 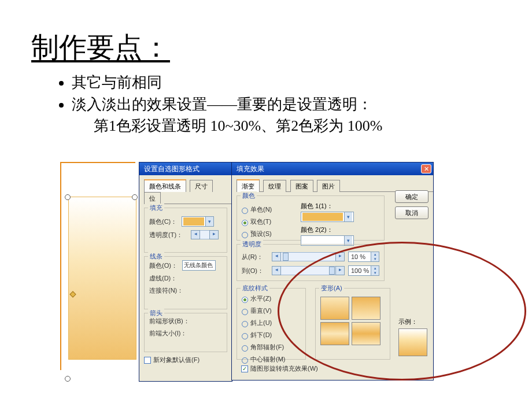 What do you see at coordinates (252, 244) in the screenshot?
I see `group-legend: 透明度` at bounding box center [252, 244].